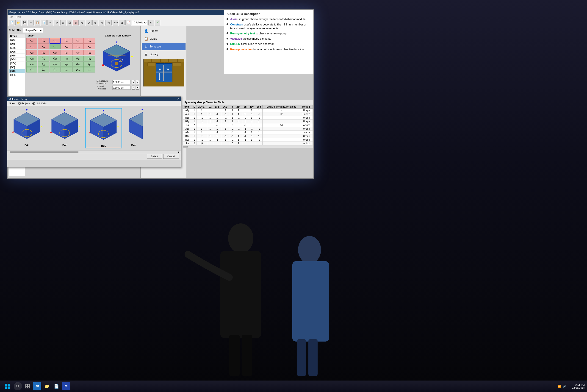 The image size is (587, 392). I want to click on group-item: {D4}, so click(17, 44).